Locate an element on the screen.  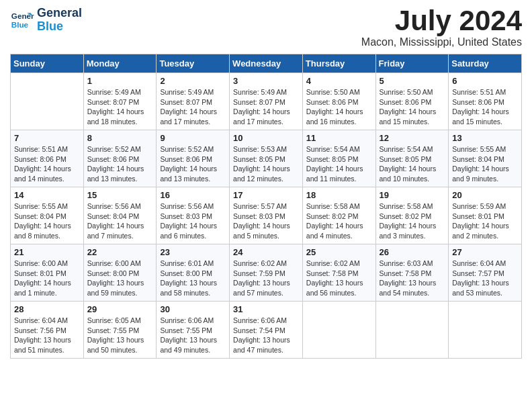
day-info: Sunrise: 6:00 AM Sunset: 8:01 PM Dayligh… is located at coordinates (47, 278).